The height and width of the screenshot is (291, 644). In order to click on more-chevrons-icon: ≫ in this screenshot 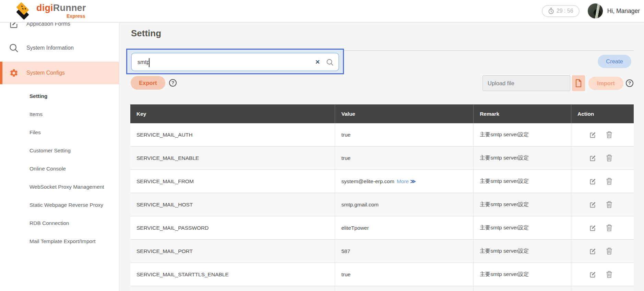, I will do `click(413, 181)`.